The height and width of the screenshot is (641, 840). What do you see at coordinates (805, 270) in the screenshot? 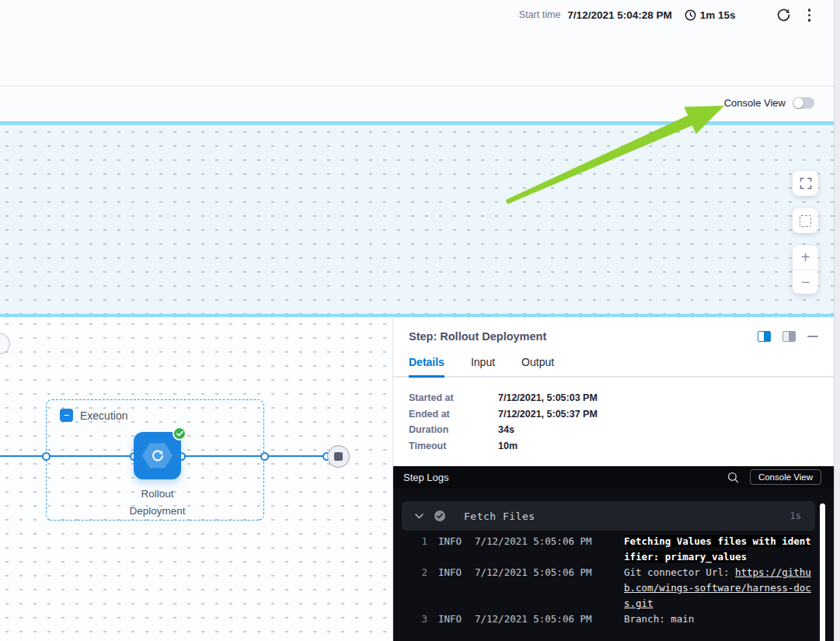
I see `zoom-group: + −` at bounding box center [805, 270].